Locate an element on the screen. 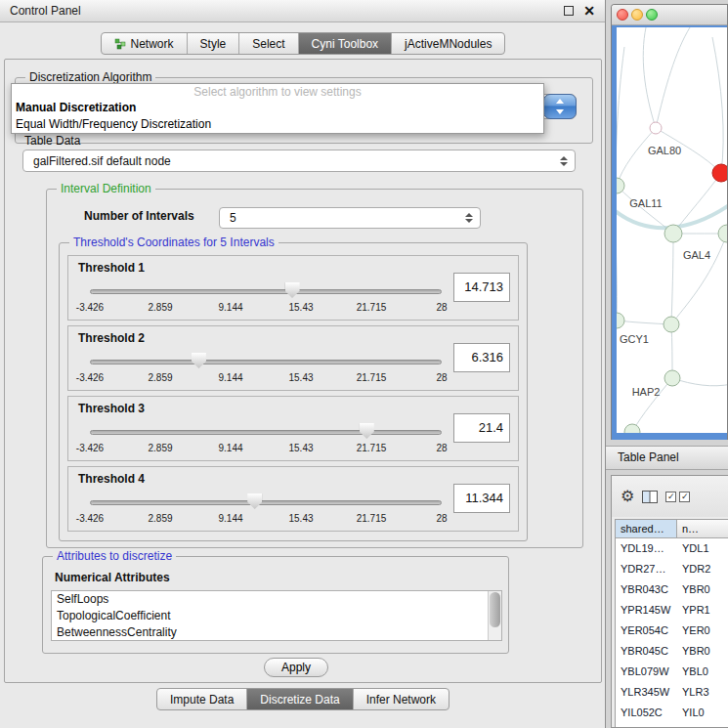 This screenshot has width=728, height=728. tab-cyni-toolbox: Cyni Toolbox is located at coordinates (346, 43).